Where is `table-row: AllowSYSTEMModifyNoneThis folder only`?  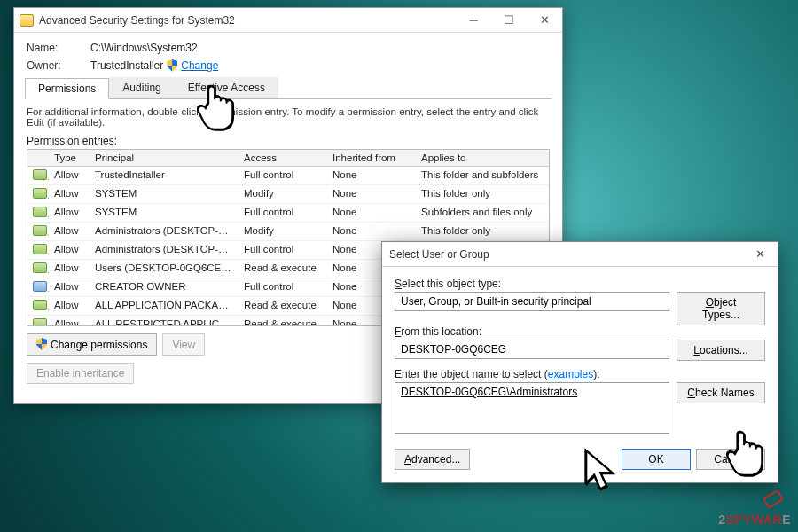 table-row: AllowSYSTEMModifyNoneThis folder only is located at coordinates (288, 195).